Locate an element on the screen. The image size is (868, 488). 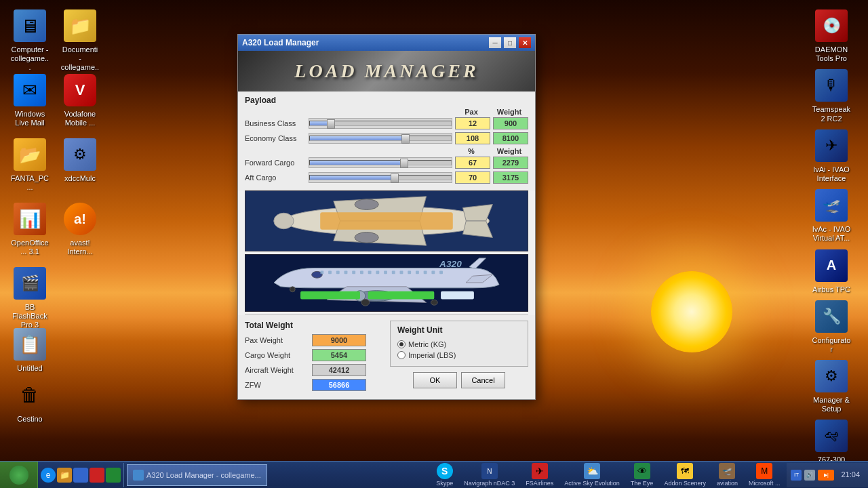
imperial-radio is located at coordinates (401, 355).